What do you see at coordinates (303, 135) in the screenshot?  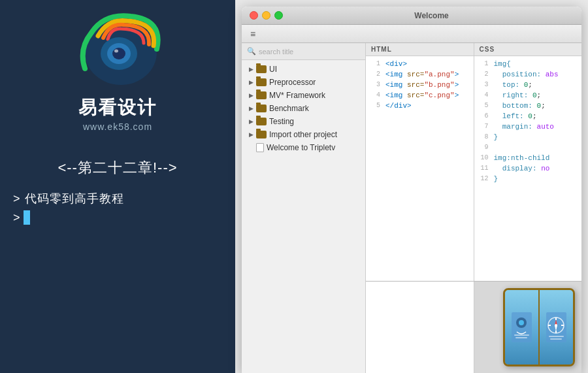 I see `tree-item-import: ▶ Import other project` at bounding box center [303, 135].